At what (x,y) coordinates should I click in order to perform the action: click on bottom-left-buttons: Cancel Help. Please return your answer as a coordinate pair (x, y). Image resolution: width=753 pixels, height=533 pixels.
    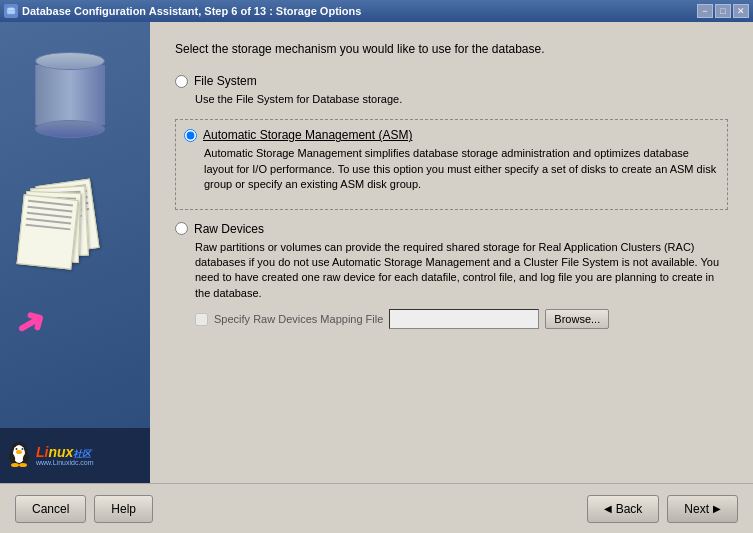
    Looking at the image, I should click on (84, 509).